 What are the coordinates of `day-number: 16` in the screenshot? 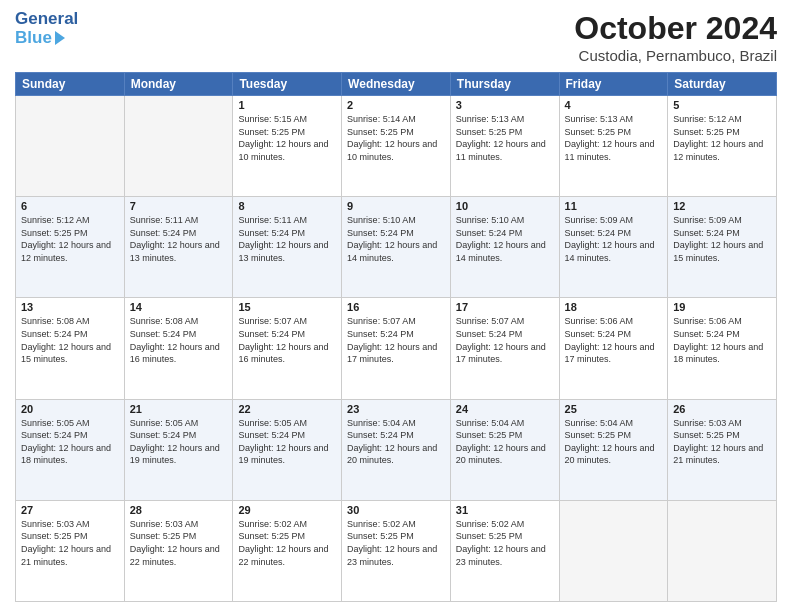 It's located at (396, 307).